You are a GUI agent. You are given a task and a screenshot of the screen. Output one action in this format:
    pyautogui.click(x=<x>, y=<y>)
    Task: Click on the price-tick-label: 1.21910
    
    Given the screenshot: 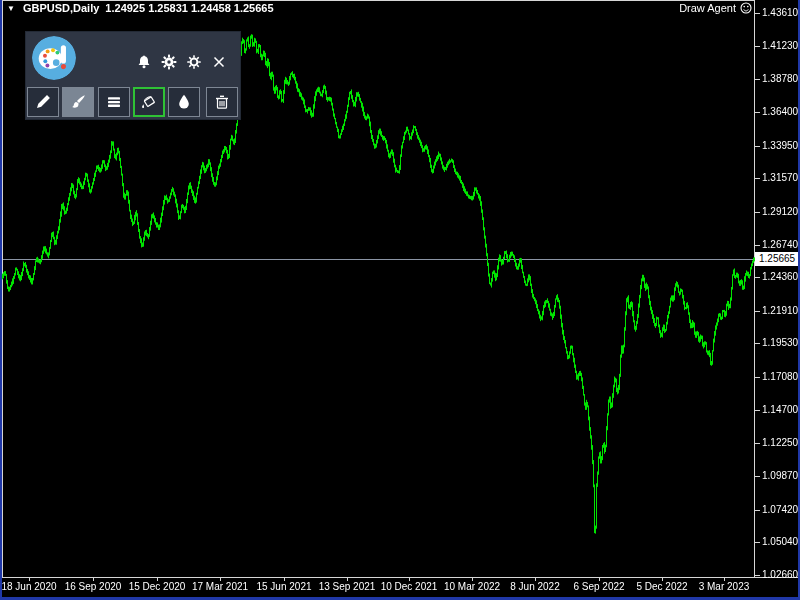 What is the action you would take?
    pyautogui.click(x=781, y=311)
    